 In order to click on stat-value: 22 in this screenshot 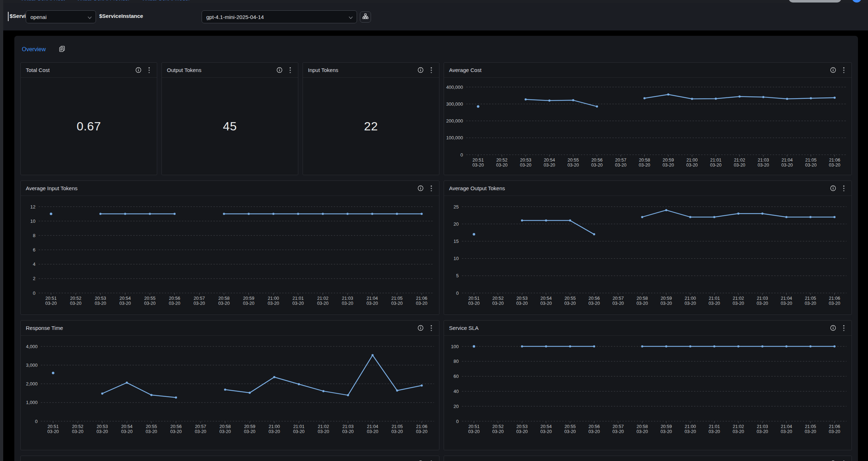, I will do `click(371, 126)`.